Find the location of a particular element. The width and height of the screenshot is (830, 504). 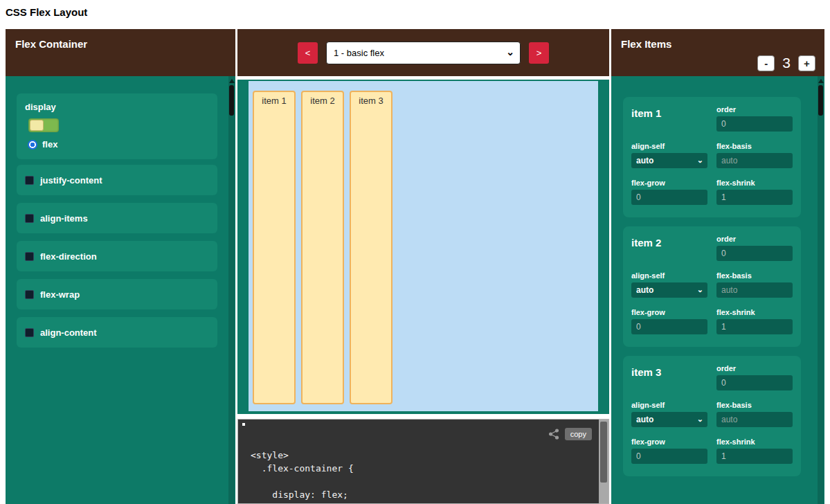

justify-content-label: justify-content is located at coordinates (71, 180).